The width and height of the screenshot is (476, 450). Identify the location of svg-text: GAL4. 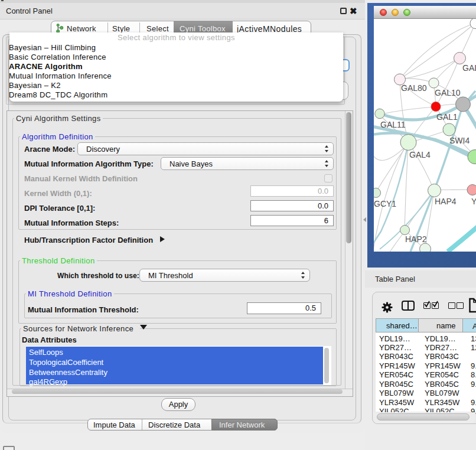
(420, 155).